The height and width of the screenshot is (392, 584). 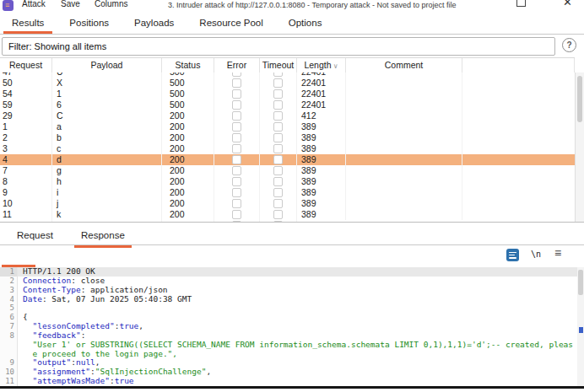 I want to click on column-header-error: Error, so click(x=237, y=66).